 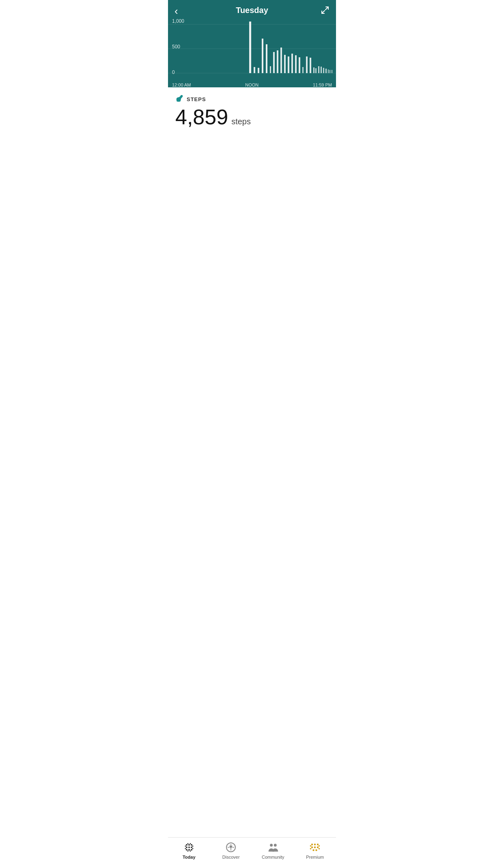 What do you see at coordinates (252, 9) in the screenshot?
I see `header-bar: ‹ Tuesday` at bounding box center [252, 9].